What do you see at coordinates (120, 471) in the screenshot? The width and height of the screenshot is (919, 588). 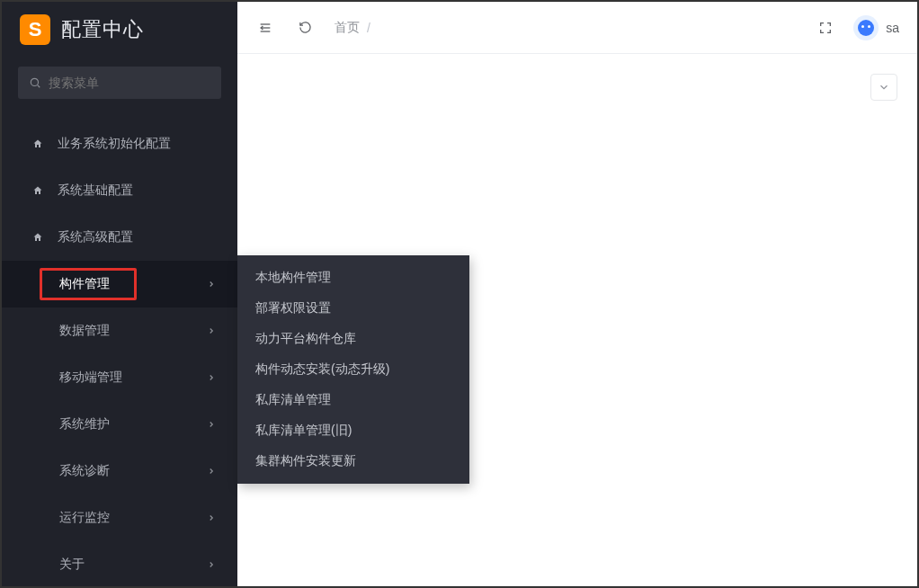 I see `sidebar-item-sys-diagnosis: 系统诊断` at bounding box center [120, 471].